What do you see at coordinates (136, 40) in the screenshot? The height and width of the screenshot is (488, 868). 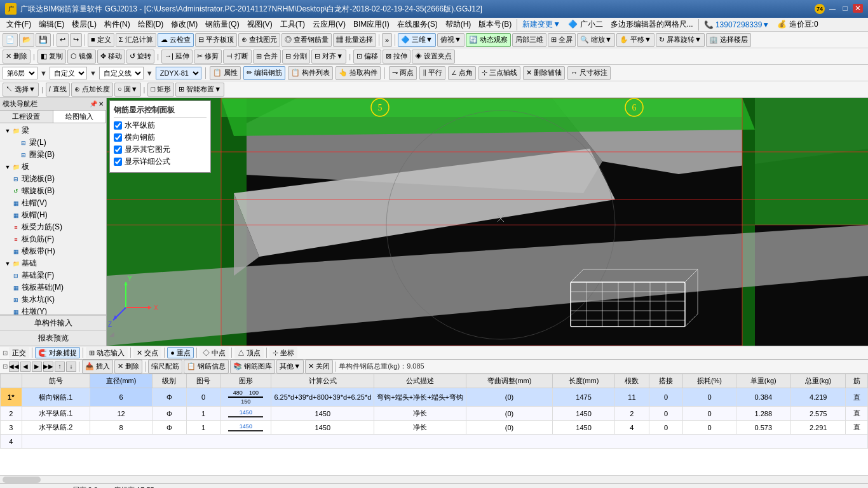 I see `btn-sum-calc: Σ 汇总计算` at bounding box center [136, 40].